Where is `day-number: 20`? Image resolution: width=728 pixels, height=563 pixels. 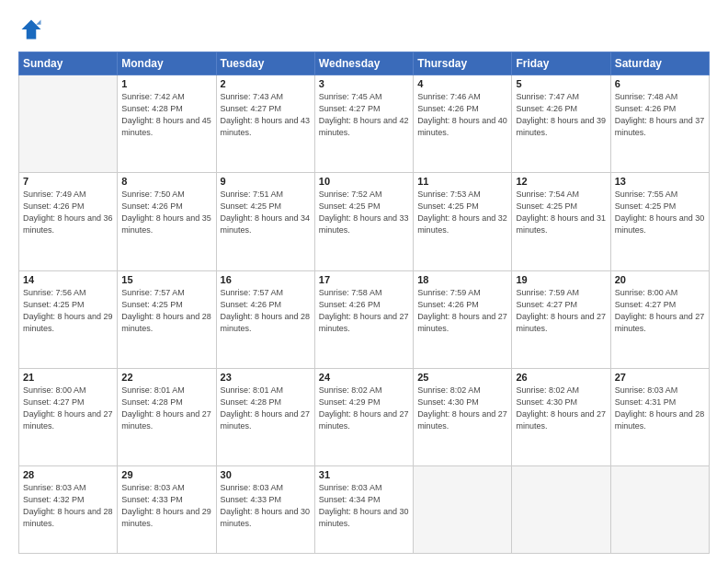
day-number: 20 is located at coordinates (660, 280).